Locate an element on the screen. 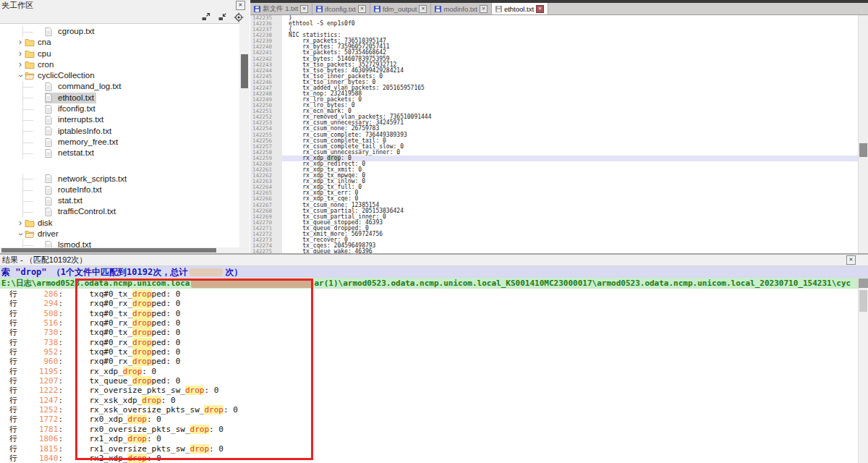 Image resolution: width=868 pixels, height=463 pixels. tree-item: interrupts.txt is located at coordinates (120, 120).